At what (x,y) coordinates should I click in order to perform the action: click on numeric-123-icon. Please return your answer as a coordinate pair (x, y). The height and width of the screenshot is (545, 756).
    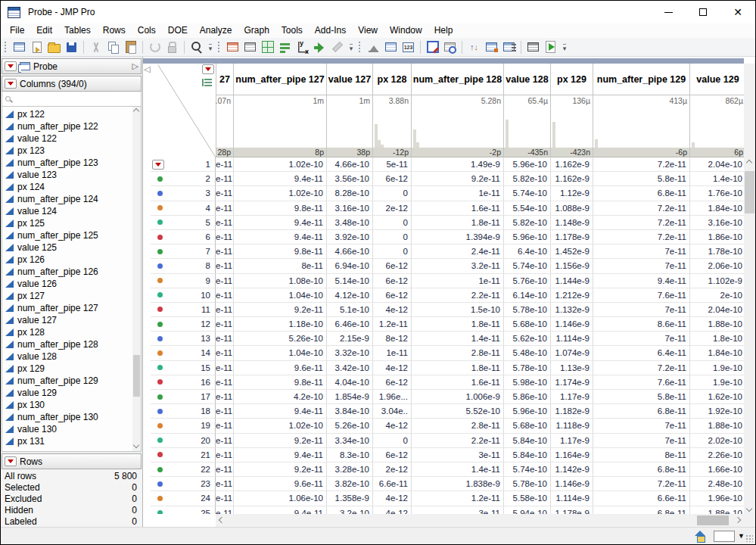
    Looking at the image, I should click on (409, 47).